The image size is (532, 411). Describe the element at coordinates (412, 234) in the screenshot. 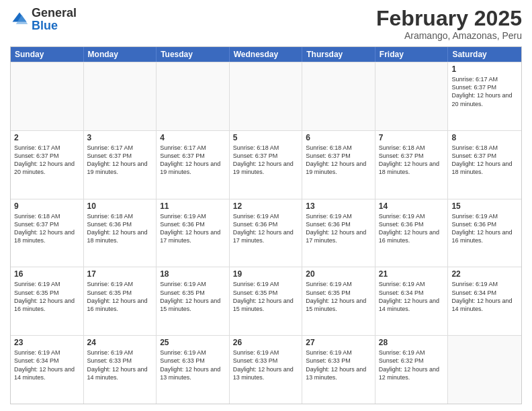

I see `calendar-cell: 14Sunrise: 6:19 AM Sunset: 6:36 PM Dayli…` at that location.